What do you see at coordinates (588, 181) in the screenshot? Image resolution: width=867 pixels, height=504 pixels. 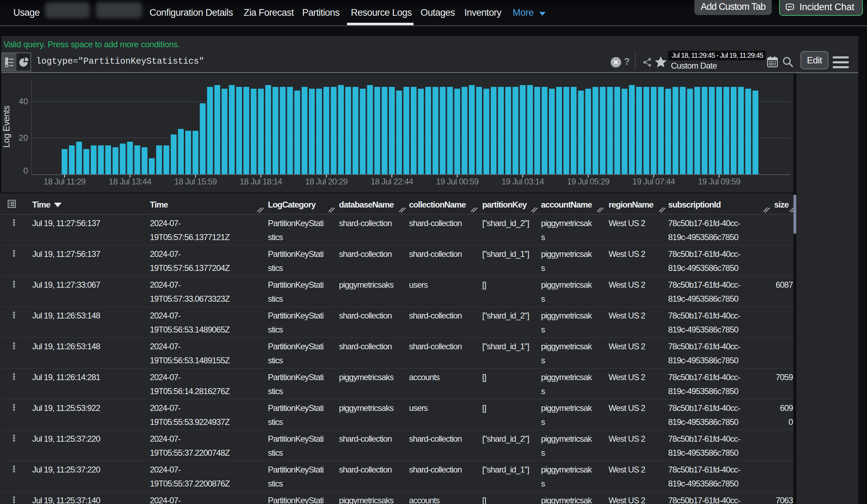 I see `svg-text: 19 Jul 05:29` at bounding box center [588, 181].